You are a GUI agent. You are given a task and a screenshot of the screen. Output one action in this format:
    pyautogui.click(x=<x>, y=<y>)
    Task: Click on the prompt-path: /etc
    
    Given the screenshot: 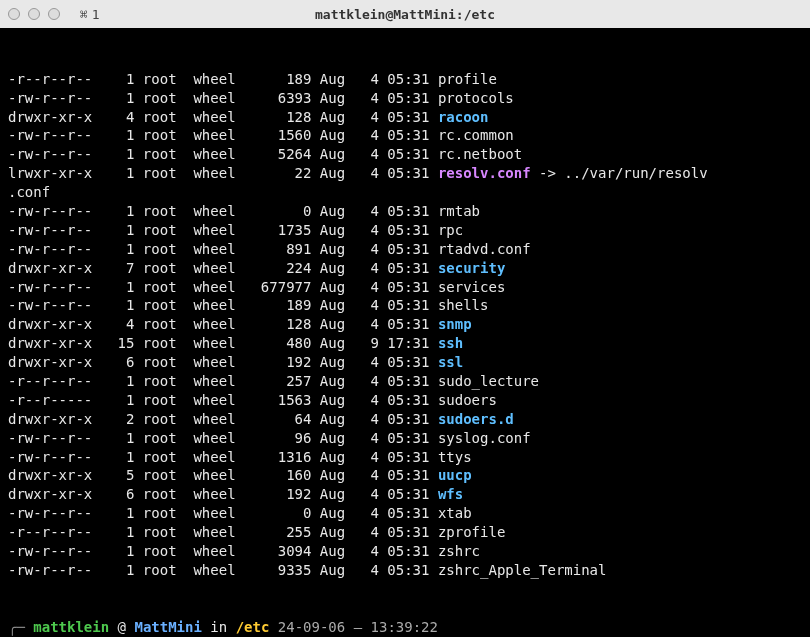 What is the action you would take?
    pyautogui.click(x=253, y=627)
    